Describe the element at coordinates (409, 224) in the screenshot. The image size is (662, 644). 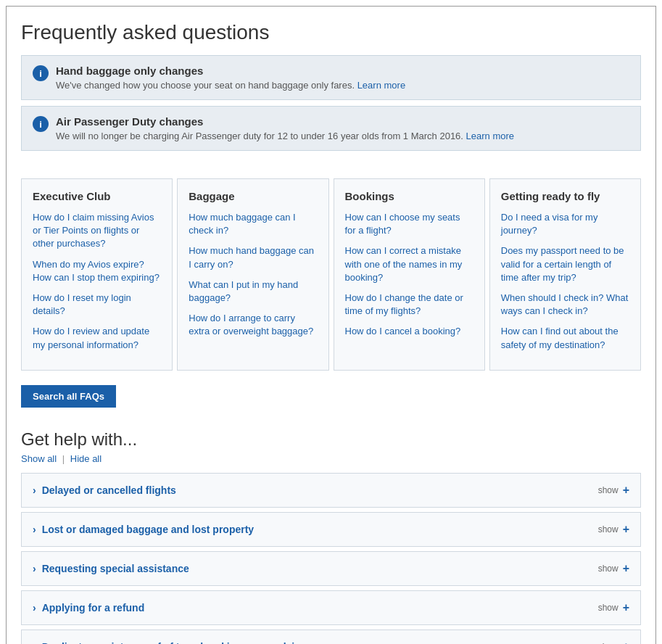
I see `category-link-bookings-0: How can I choose my seats for a flight?` at that location.